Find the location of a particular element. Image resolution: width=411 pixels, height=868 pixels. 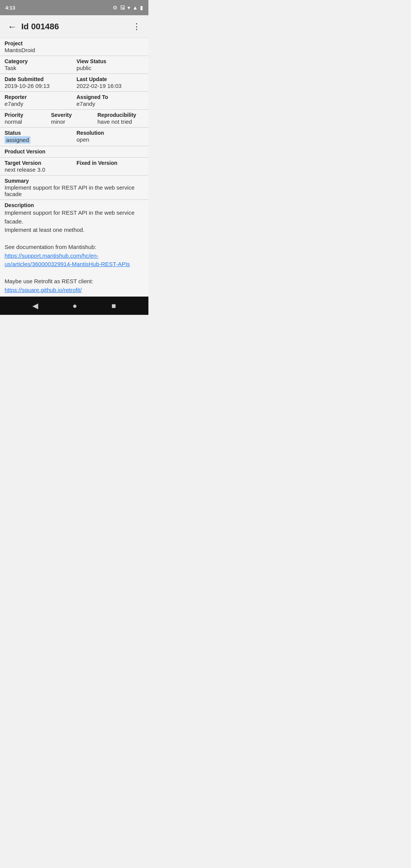

signal-icon: ▲ is located at coordinates (135, 8).